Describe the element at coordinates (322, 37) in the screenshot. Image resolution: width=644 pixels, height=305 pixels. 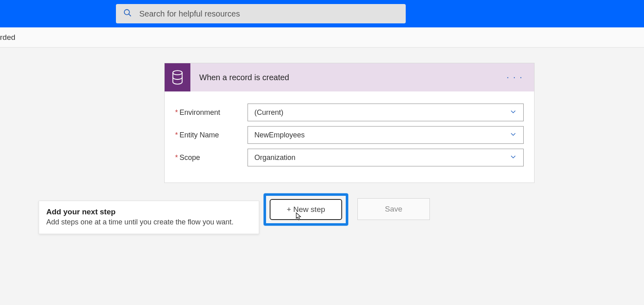
I see `breadcrumb-bar: rded` at that location.